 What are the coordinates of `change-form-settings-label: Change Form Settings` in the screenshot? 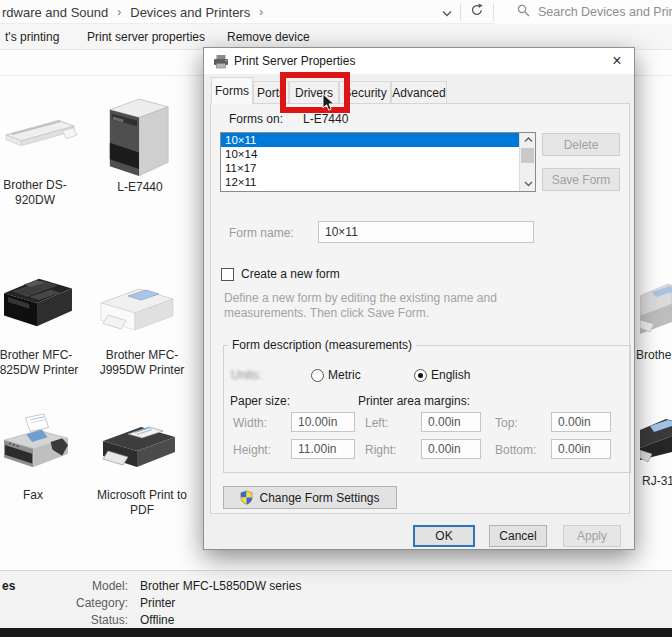 It's located at (319, 498).